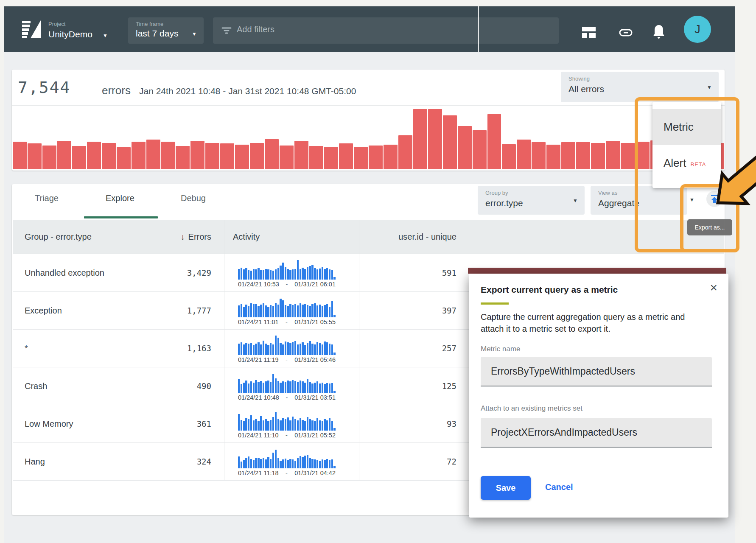 This screenshot has height=543, width=756. What do you see at coordinates (412, 424) in the screenshot?
I see `users-count-cell: 93` at bounding box center [412, 424].